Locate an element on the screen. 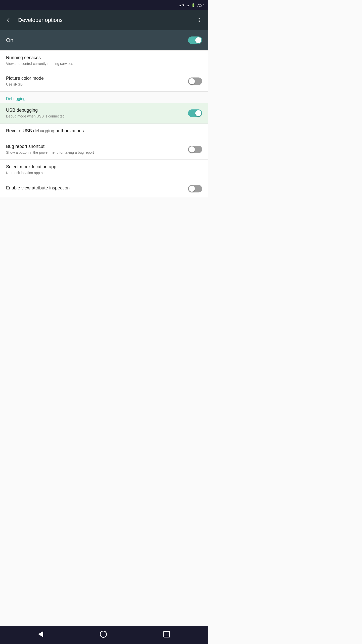 The image size is (362, 644). settings-content: Running services View and control curren… is located at coordinates (104, 124).